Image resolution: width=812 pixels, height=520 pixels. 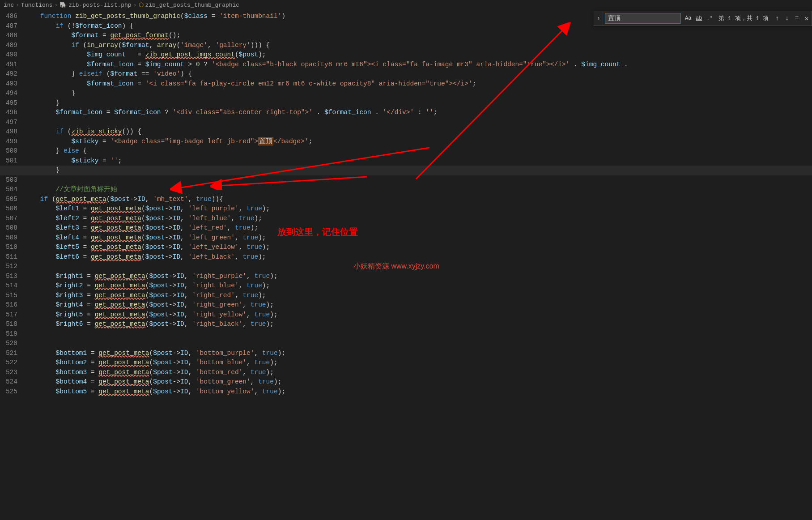 What do you see at coordinates (688, 18) in the screenshot?
I see `find-case-option: Aa` at bounding box center [688, 18].